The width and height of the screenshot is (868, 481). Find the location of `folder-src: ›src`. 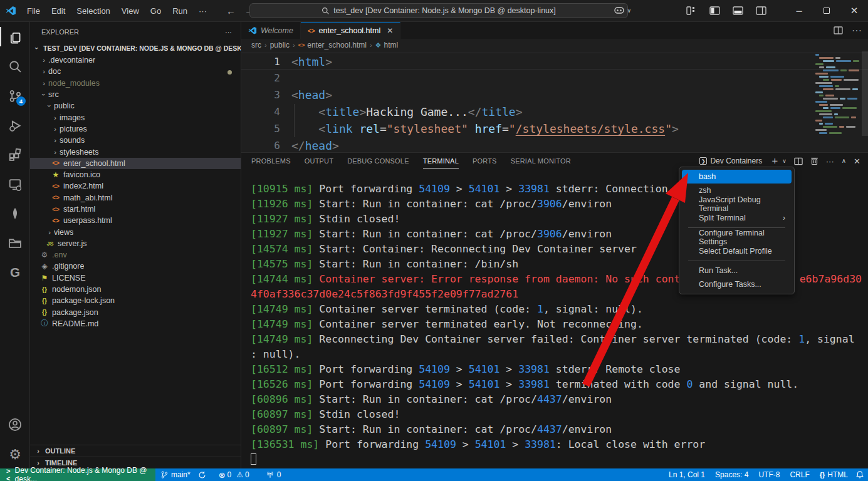

folder-src: ›src is located at coordinates (135, 95).